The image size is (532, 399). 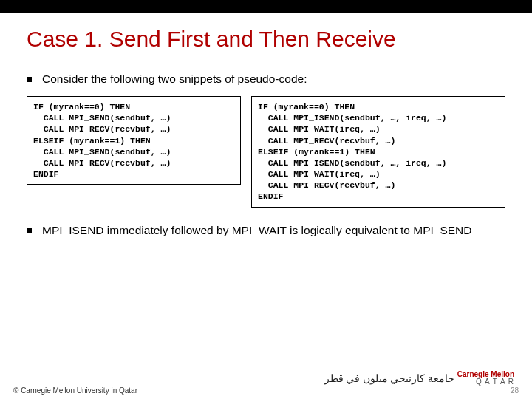 I want to click on code-left: IF (myrank==0) THEN CALL MPI_SEND(sendbu…, so click(x=134, y=140).